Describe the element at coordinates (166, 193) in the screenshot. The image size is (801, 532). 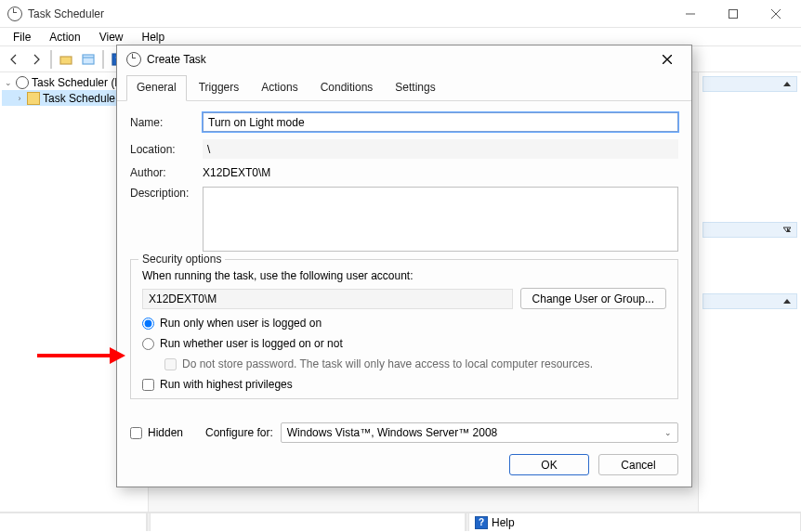
I see `description-label: Description:` at that location.